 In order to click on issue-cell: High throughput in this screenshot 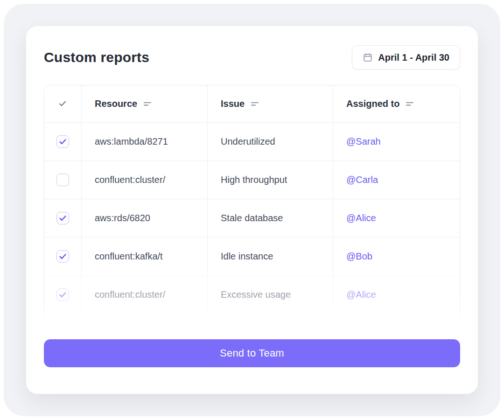, I will do `click(271, 180)`.